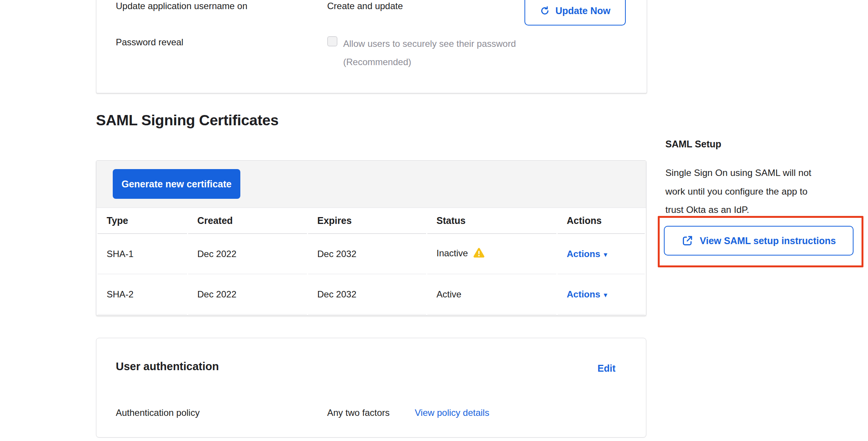 Image resolution: width=868 pixels, height=441 pixels. Describe the element at coordinates (187, 120) in the screenshot. I see `page-title: SAML Signing Certificates` at that location.